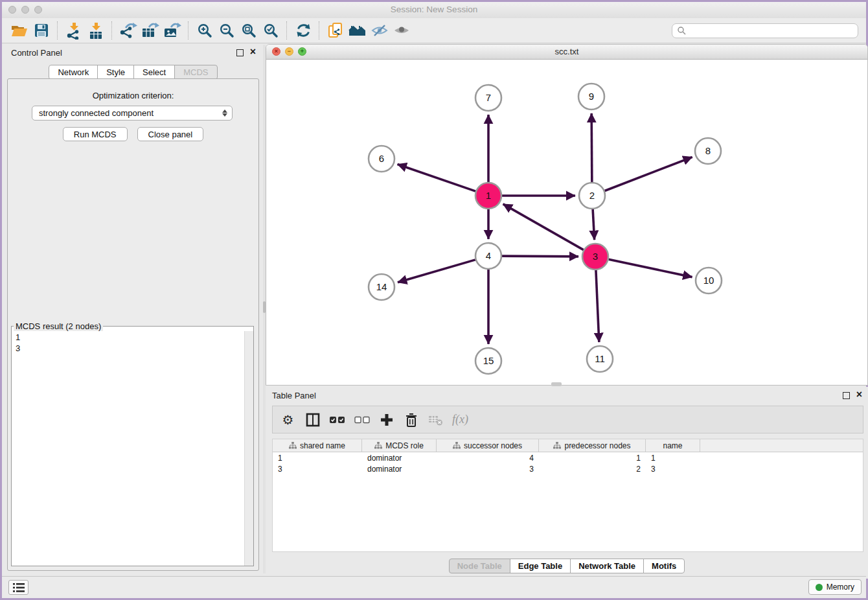 Image resolution: width=868 pixels, height=600 pixels. What do you see at coordinates (58, 327) in the screenshot?
I see `mcds-result-title: MCDS result (2 nodes)` at bounding box center [58, 327].